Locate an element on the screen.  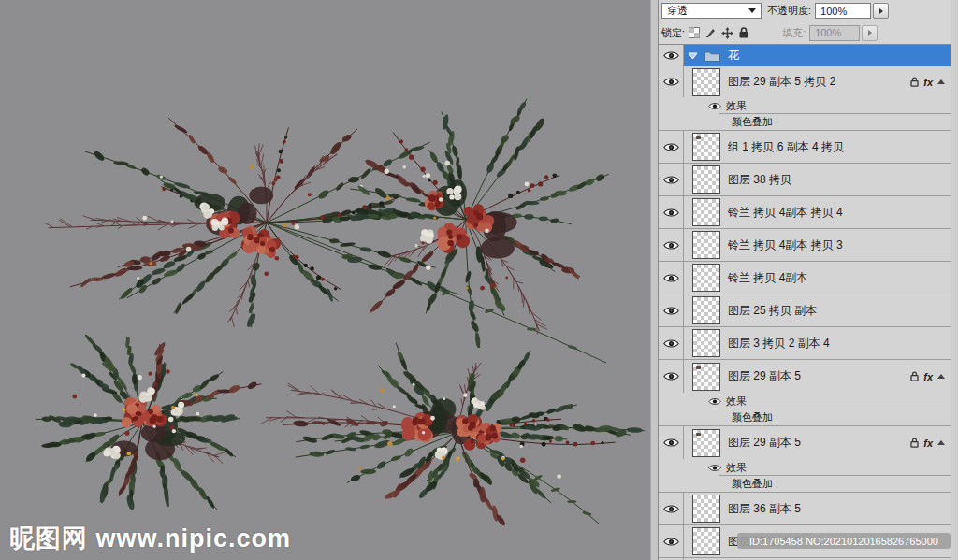
layer-row: 铃兰 拷贝 4副本 拷贝 4 is located at coordinates (805, 213).